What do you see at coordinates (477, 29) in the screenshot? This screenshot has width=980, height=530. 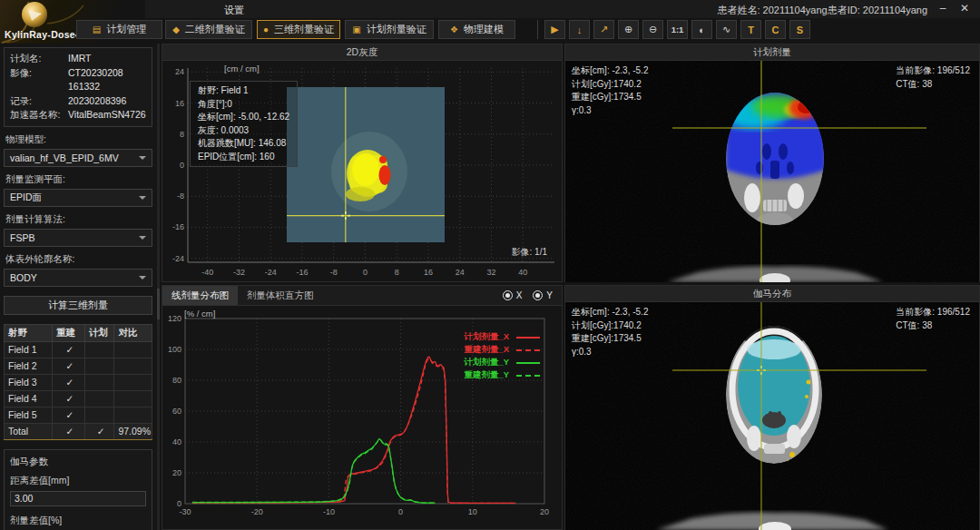 I see `tab-physics-modeling: ❖ 物理建模` at bounding box center [477, 29].